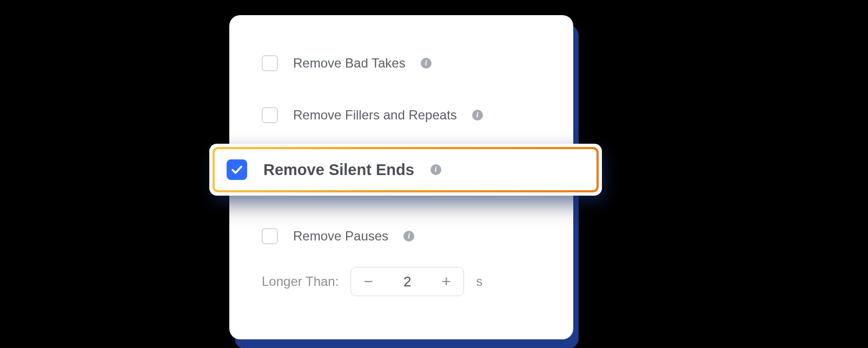  I want to click on check-icon, so click(237, 170).